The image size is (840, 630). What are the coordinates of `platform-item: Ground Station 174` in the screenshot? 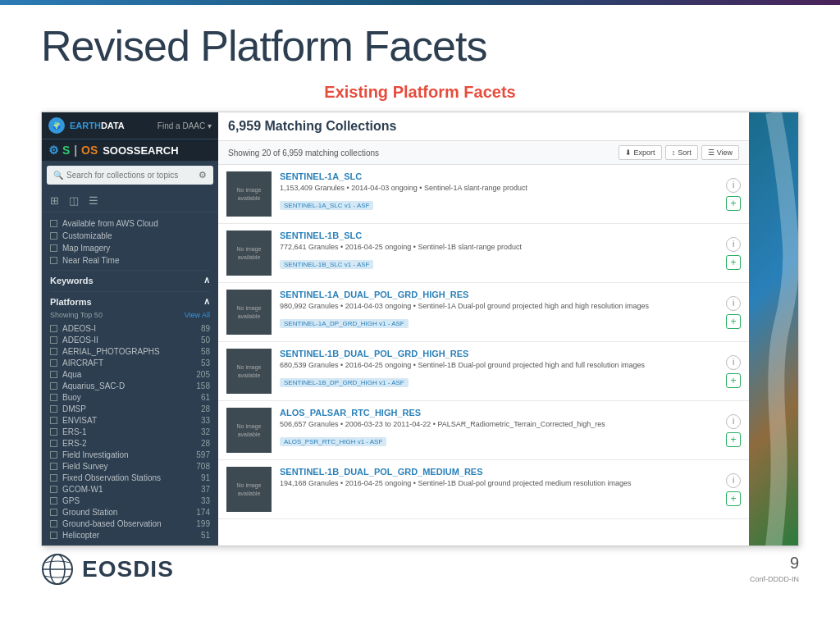 It's located at (130, 512).